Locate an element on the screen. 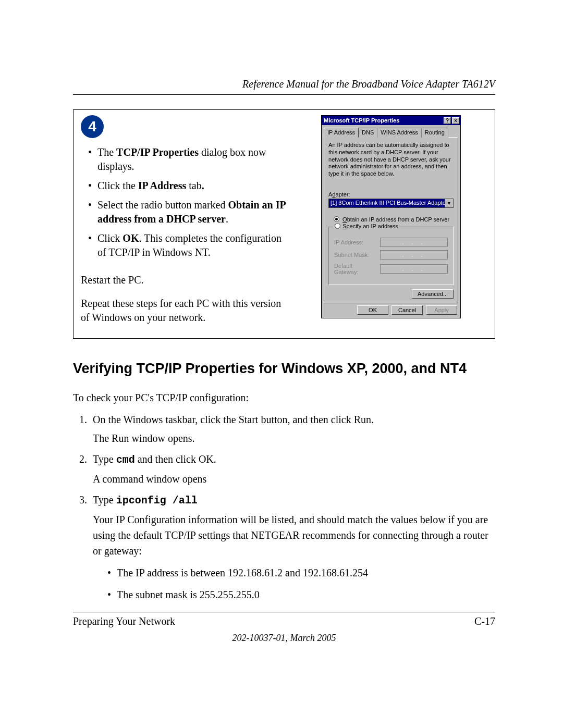  dialog-tabs: IP Address DNS WINS Address Routing is located at coordinates (391, 131).